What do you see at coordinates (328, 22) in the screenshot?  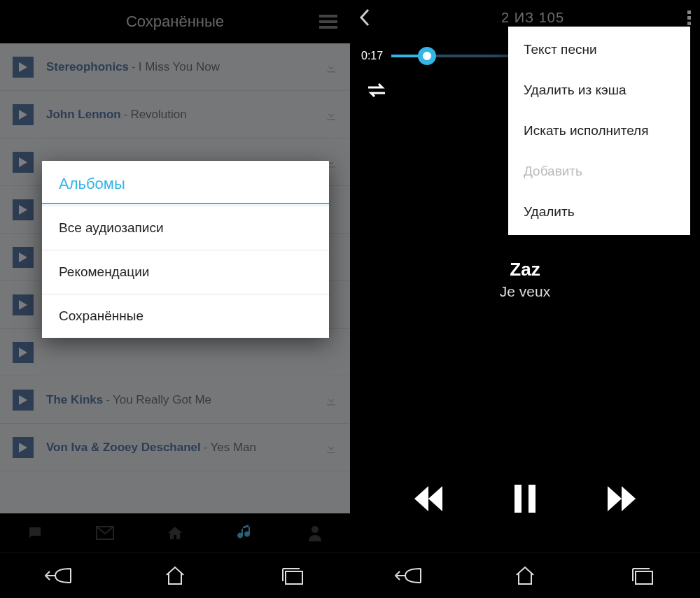 I see `hamburger-icon` at bounding box center [328, 22].